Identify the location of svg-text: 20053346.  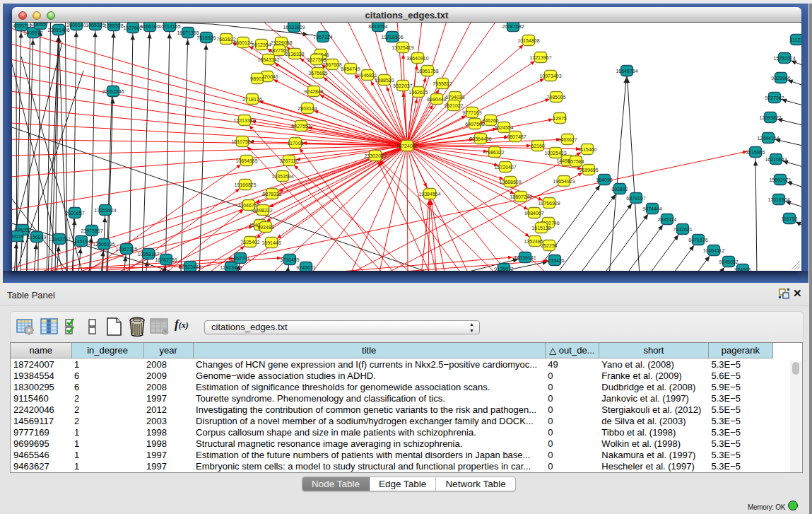
(113, 92).